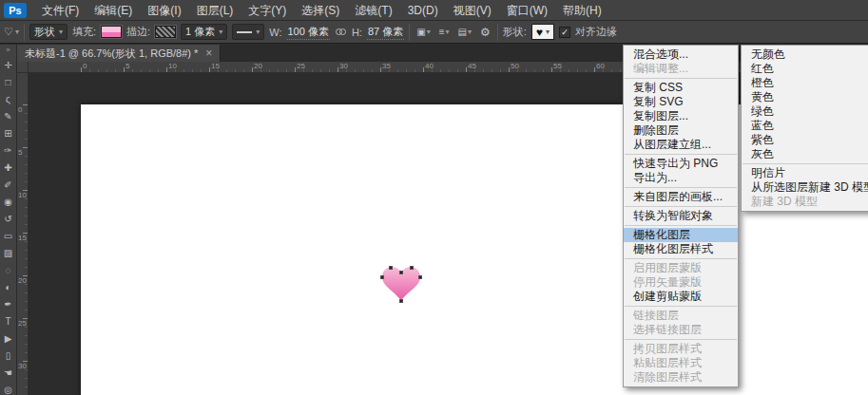  What do you see at coordinates (84, 32) in the screenshot?
I see `fill-label: 填充:` at bounding box center [84, 32].